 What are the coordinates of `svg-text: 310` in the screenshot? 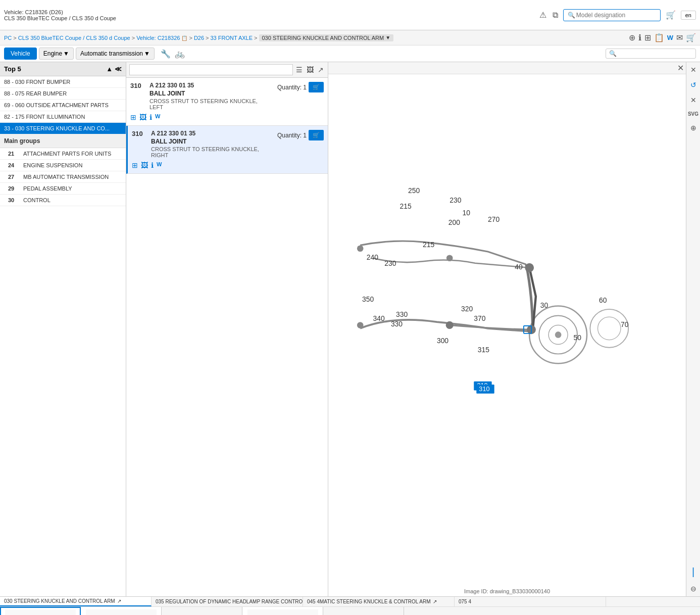 It's located at (484, 389).